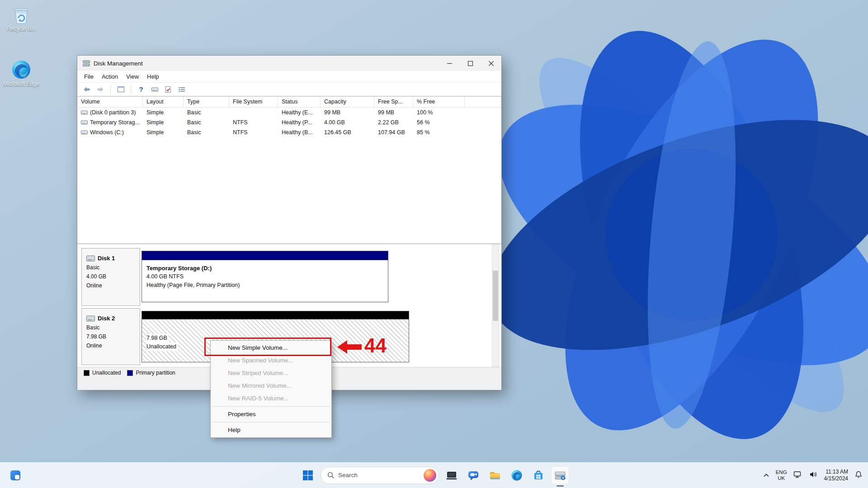 The height and width of the screenshot is (488, 868). What do you see at coordinates (271, 399) in the screenshot?
I see `menu-item-new-raid5-volume: New RAID-5 Volume...` at bounding box center [271, 399].